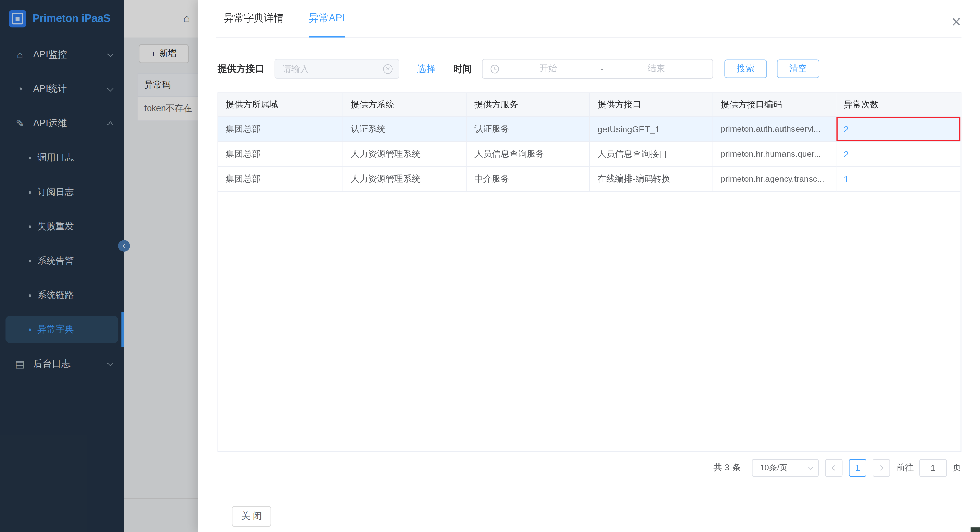  I want to click on search-button: 搜索, so click(746, 68).